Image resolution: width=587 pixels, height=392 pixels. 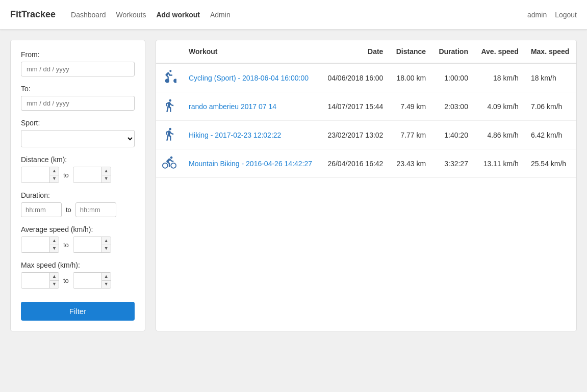 What do you see at coordinates (453, 164) in the screenshot?
I see `workout-duration: 3:32:27` at bounding box center [453, 164].